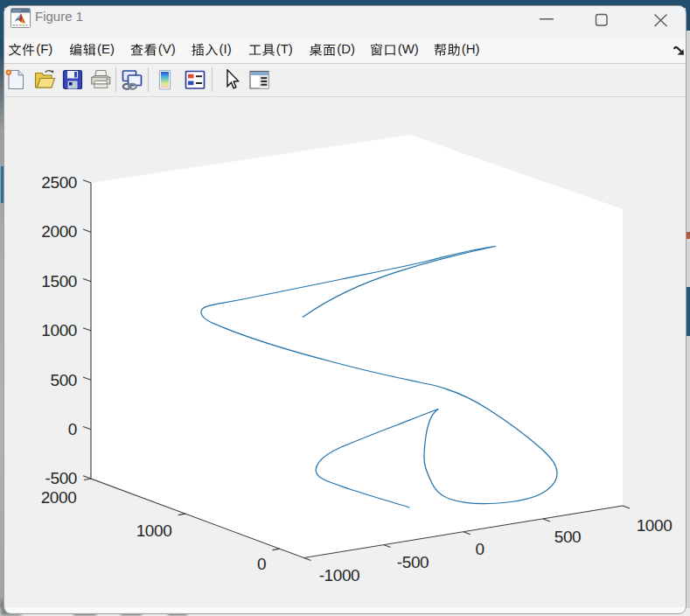 The image size is (690, 616). I want to click on svg-text: 2500, so click(59, 182).